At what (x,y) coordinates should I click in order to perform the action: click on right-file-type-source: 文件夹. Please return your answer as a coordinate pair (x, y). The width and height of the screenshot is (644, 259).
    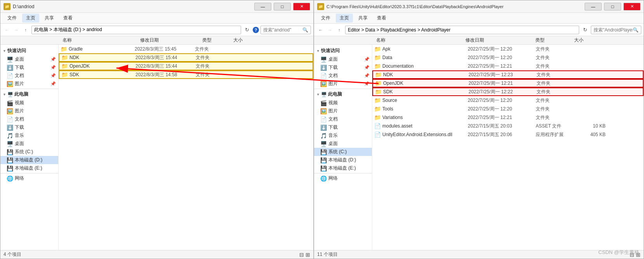
    Looking at the image, I should click on (555, 100).